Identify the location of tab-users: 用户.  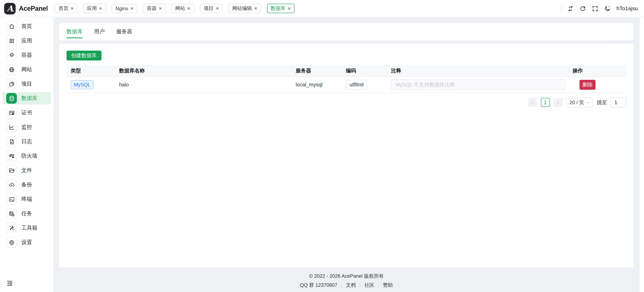
(100, 32).